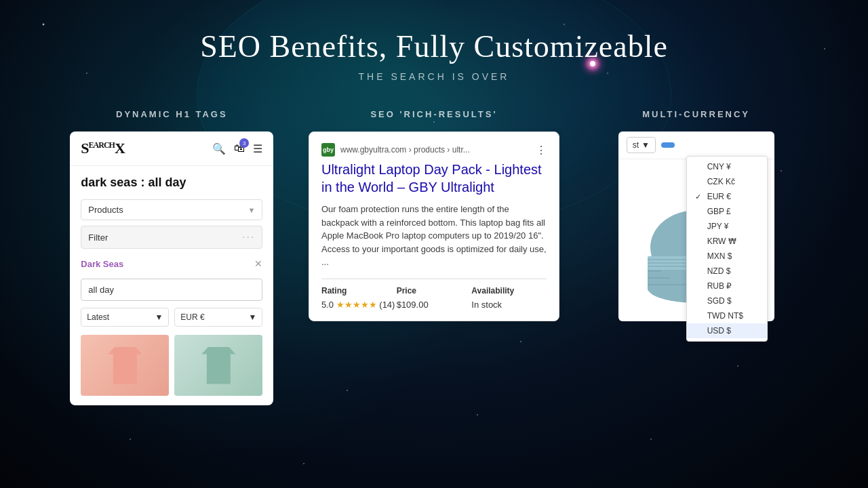 Image resolution: width=868 pixels, height=488 pixels. What do you see at coordinates (396, 150) in the screenshot?
I see `seo-site-info: gby www.gbyultra.com › products › ultr..…` at bounding box center [396, 150].